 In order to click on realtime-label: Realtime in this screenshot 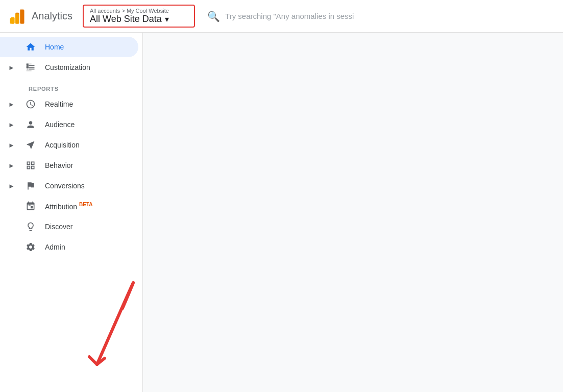, I will do `click(59, 104)`.